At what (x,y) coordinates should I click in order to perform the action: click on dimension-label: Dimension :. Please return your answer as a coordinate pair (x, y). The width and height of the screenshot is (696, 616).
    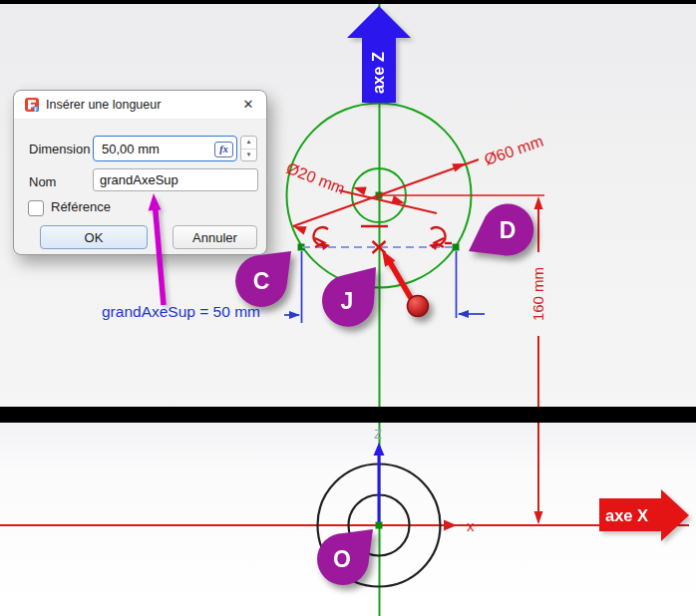
    Looking at the image, I should click on (64, 150).